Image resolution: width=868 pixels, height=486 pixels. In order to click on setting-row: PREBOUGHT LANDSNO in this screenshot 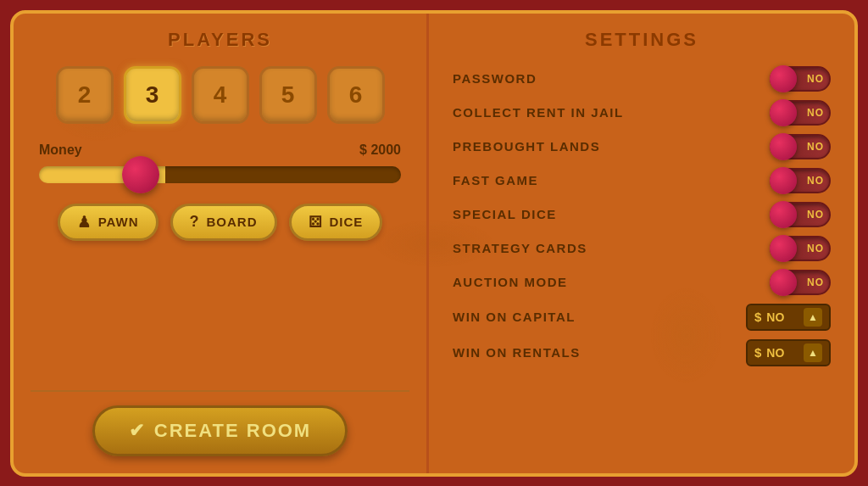, I will do `click(642, 147)`.